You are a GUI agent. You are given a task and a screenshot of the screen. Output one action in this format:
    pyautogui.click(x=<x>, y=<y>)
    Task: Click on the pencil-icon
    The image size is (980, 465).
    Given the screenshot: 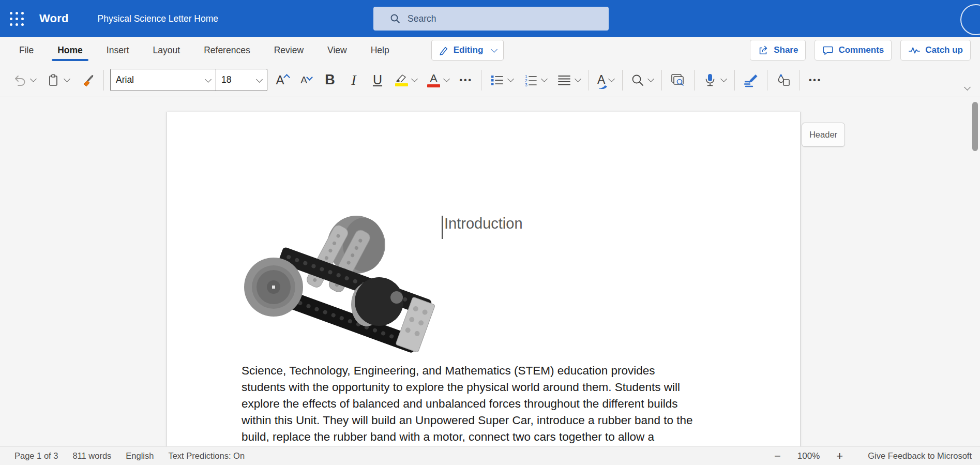 What is the action you would take?
    pyautogui.click(x=444, y=50)
    